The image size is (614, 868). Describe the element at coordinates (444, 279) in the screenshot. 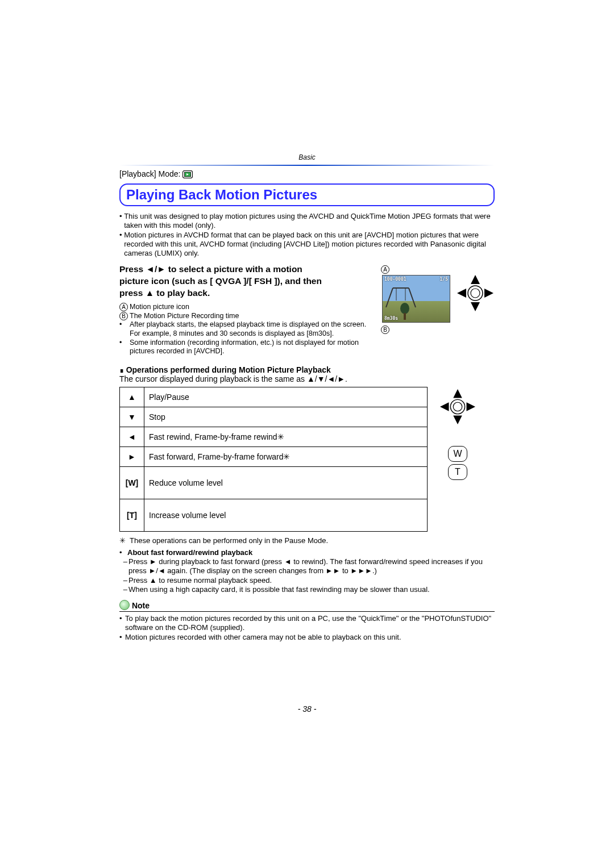

I see `thumb-index: 1/5` at that location.